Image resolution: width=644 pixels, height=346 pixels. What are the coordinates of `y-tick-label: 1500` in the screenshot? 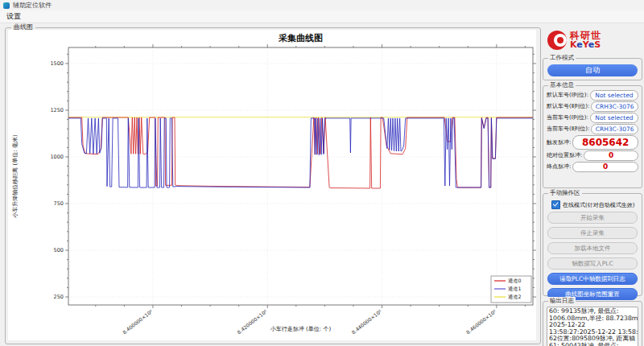 It's located at (56, 64).